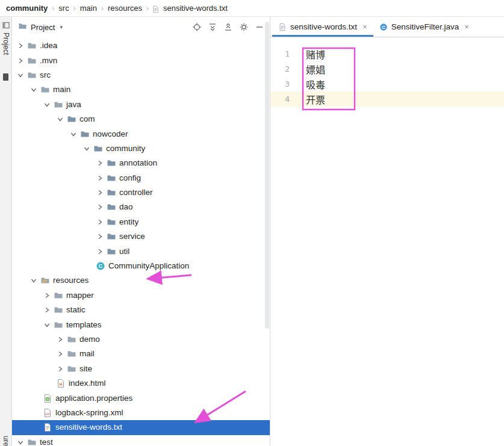  I want to click on properties-file-icon, so click(47, 398).